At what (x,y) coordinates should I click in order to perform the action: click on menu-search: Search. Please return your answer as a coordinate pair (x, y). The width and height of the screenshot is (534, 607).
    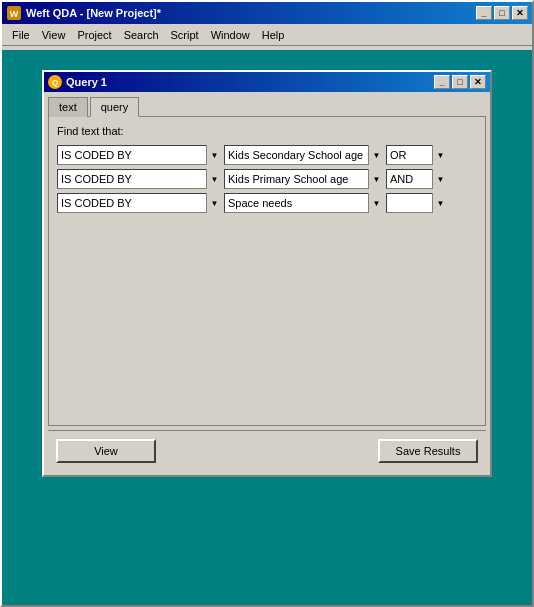
    Looking at the image, I should click on (142, 35).